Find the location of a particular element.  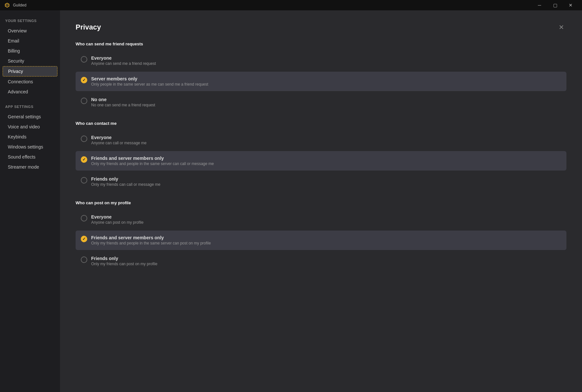

app-settings-label: App settings is located at coordinates (30, 107).